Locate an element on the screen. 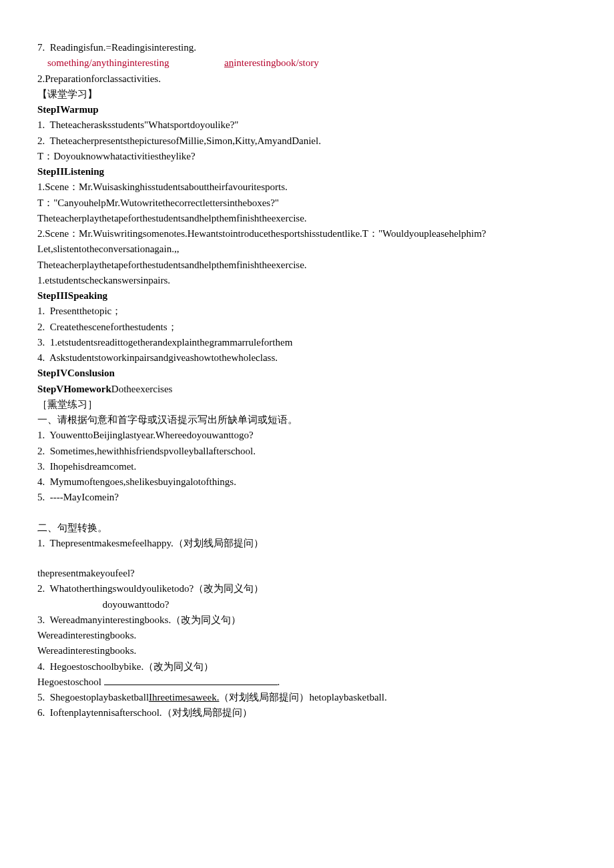  step3-line4: 4. Askstudentstoworkinpairsandgiveashowt… is located at coordinates (307, 358).